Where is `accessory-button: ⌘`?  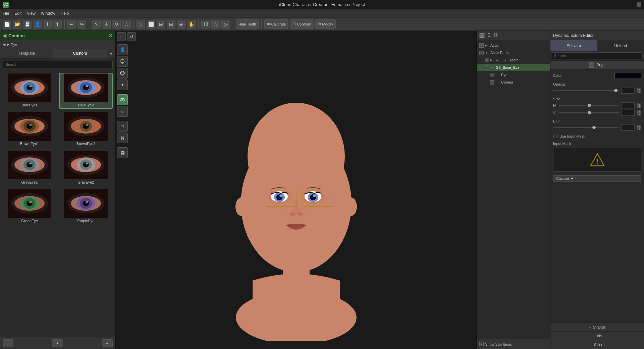 accessory-button: ⌘ is located at coordinates (122, 138).